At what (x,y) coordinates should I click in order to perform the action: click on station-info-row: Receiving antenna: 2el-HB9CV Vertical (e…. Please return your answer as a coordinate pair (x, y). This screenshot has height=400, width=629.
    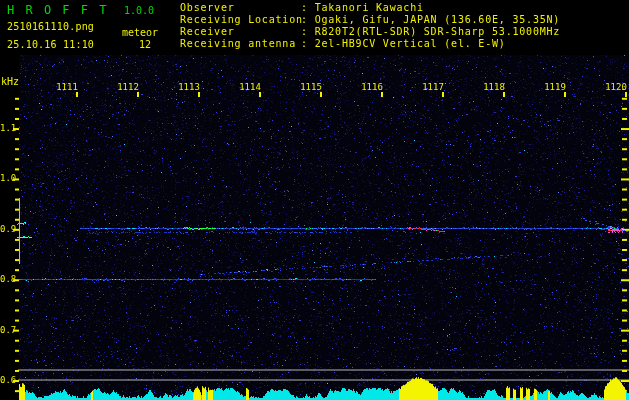
    Looking at the image, I should click on (370, 44).